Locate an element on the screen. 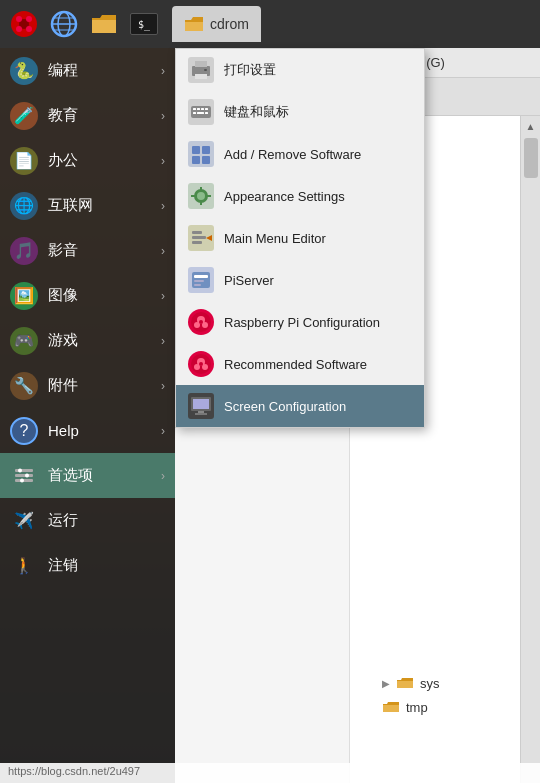 This screenshot has width=540, height=783. sidebar-item-office: 📄 办公 › is located at coordinates (88, 160).